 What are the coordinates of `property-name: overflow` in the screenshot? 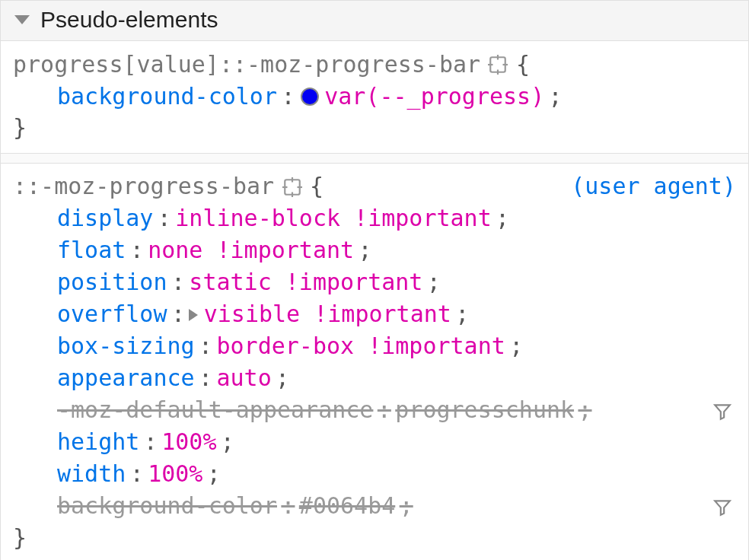 It's located at (113, 315).